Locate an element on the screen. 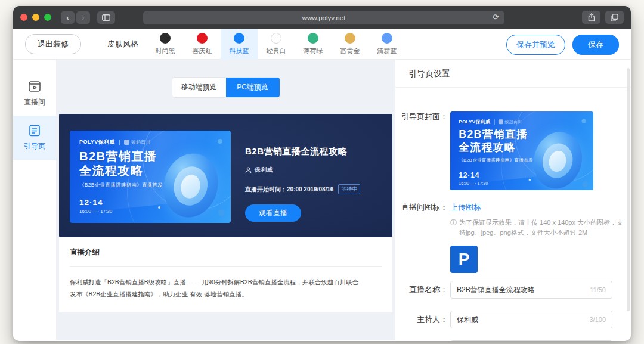 Image resolution: width=644 pixels, height=344 pixels. host-label: 主持人： is located at coordinates (422, 320).